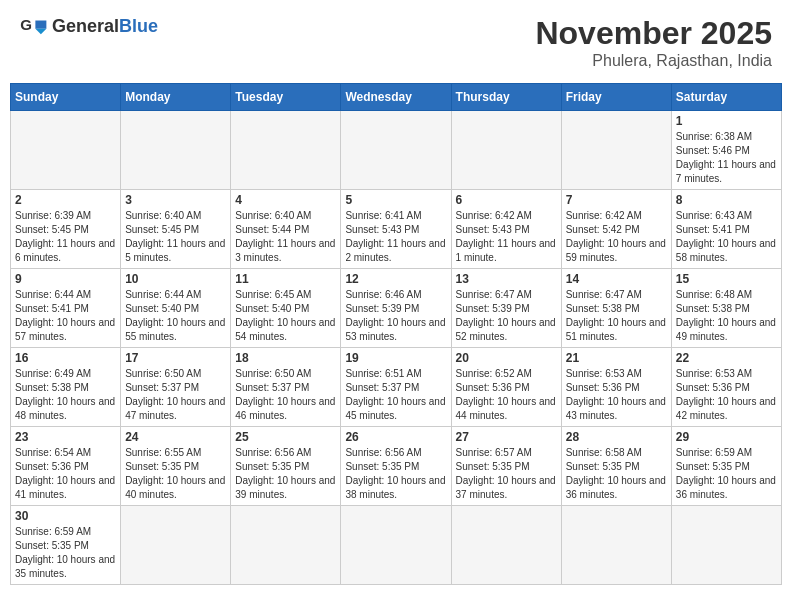  What do you see at coordinates (286, 200) in the screenshot?
I see `day-number: 4` at bounding box center [286, 200].